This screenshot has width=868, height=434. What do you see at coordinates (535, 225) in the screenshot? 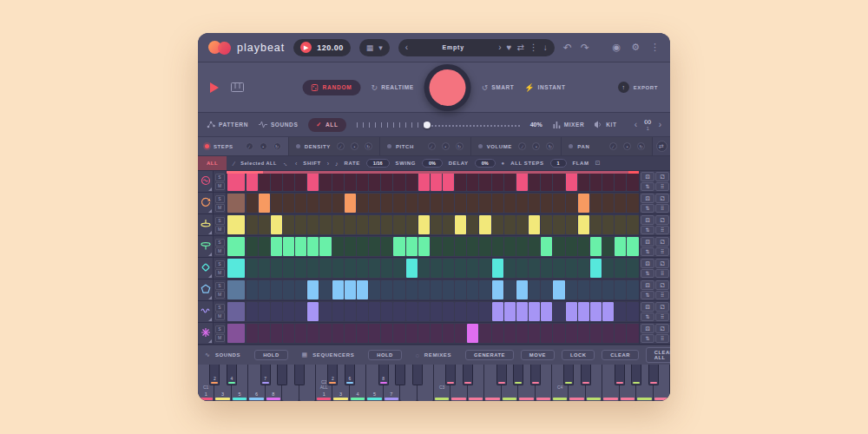
I see `step-cell-24-active` at bounding box center [535, 225].